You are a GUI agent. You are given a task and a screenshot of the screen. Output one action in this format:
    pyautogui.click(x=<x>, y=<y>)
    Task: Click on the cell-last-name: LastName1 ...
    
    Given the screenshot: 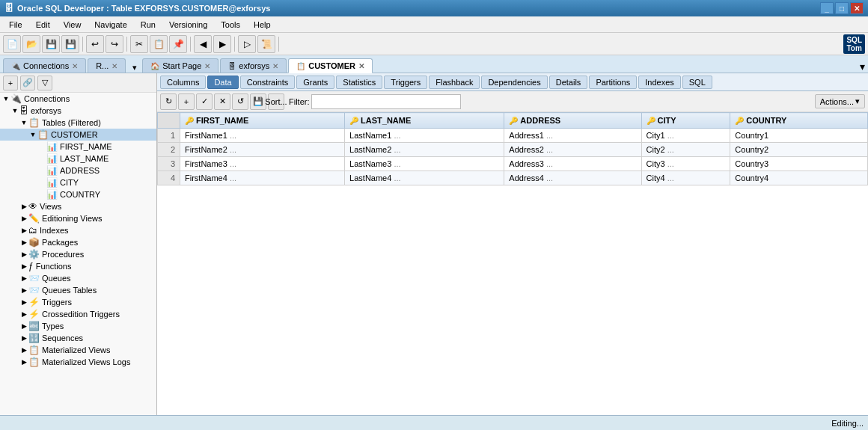 What is the action you would take?
    pyautogui.click(x=425, y=136)
    